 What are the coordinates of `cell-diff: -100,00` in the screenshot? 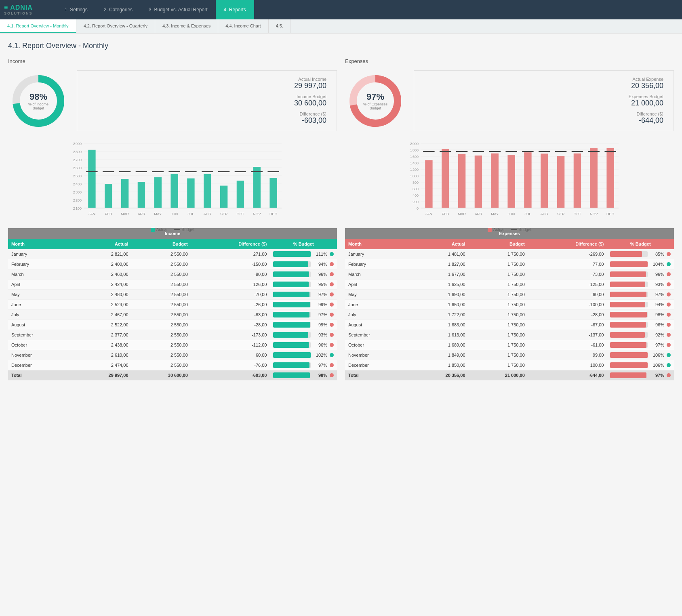 It's located at (568, 305).